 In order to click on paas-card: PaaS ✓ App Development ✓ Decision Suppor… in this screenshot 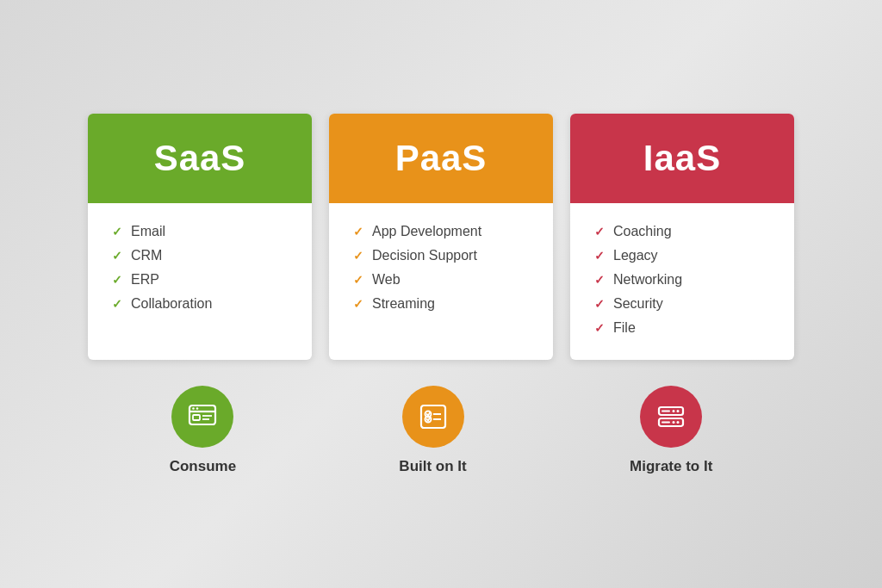, I will do `click(441, 237)`.